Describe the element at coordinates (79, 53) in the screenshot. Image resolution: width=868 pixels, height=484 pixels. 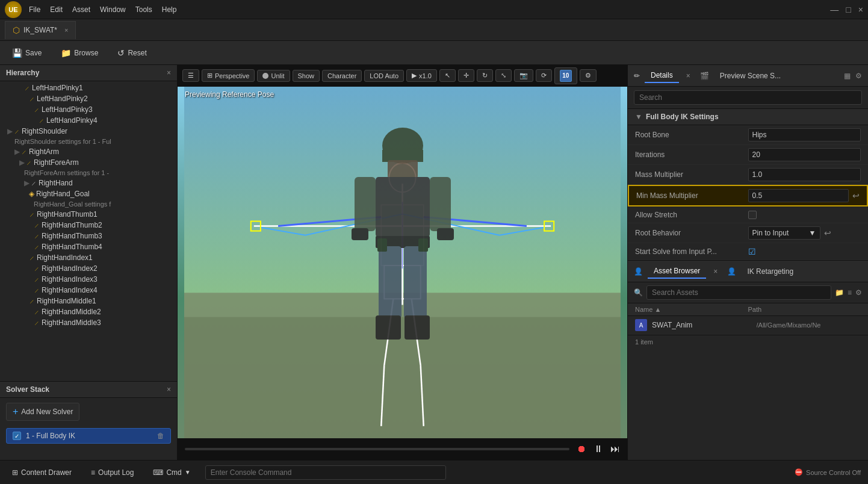
I see `browse-button: 📁 Browse` at that location.